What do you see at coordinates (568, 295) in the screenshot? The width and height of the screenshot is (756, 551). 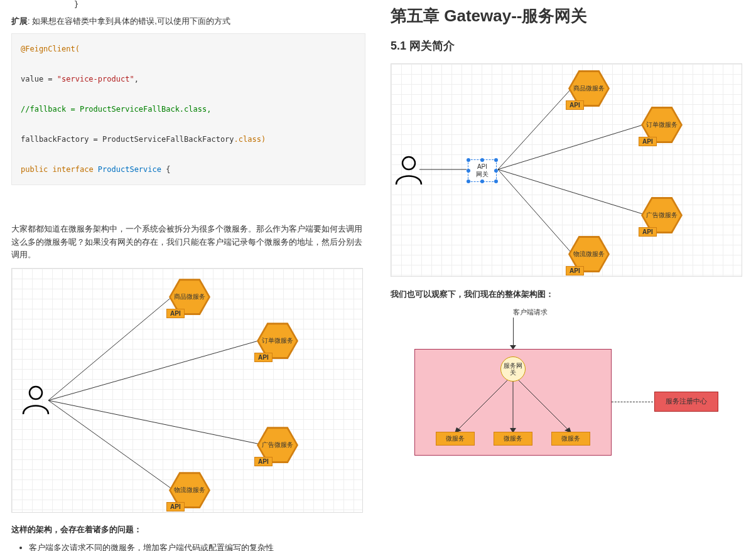 I see `observe-paragraph: 我们也可以观察下，我们现在的整体架构图：` at bounding box center [568, 295].